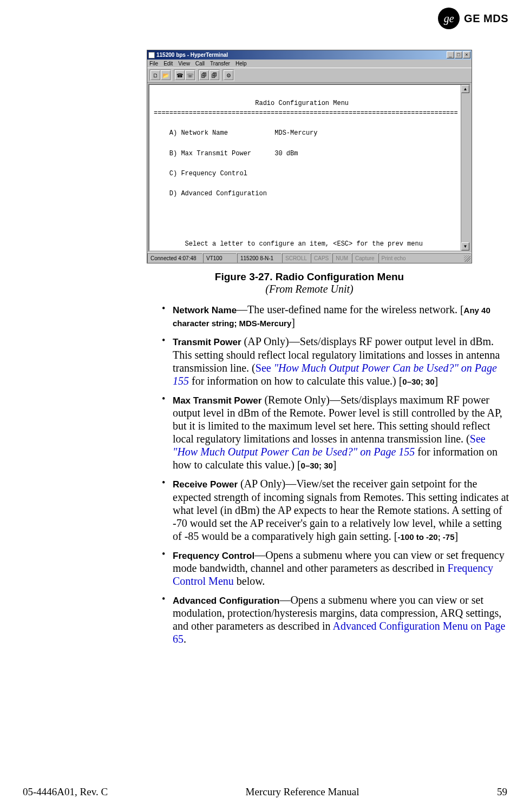 The width and height of the screenshot is (530, 812). I want to click on app-icon, so click(152, 55).